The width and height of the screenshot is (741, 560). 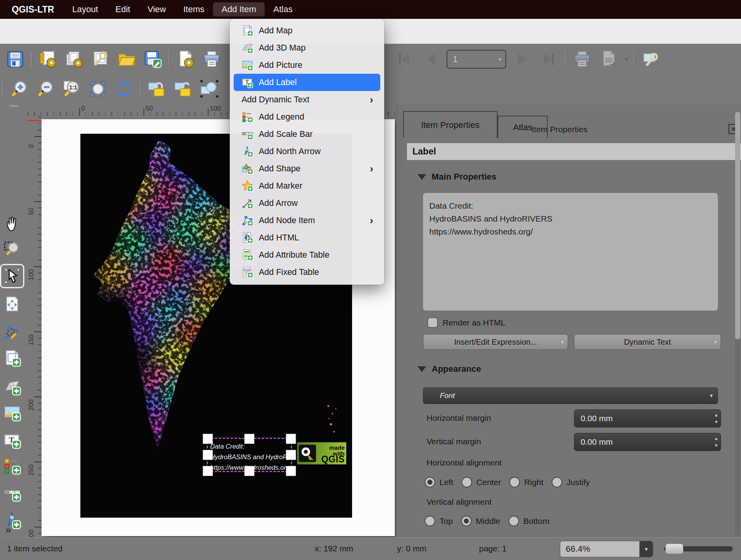 What do you see at coordinates (307, 272) in the screenshot?
I see `menu-item-add-fixed-table: Add Fixed Table` at bounding box center [307, 272].